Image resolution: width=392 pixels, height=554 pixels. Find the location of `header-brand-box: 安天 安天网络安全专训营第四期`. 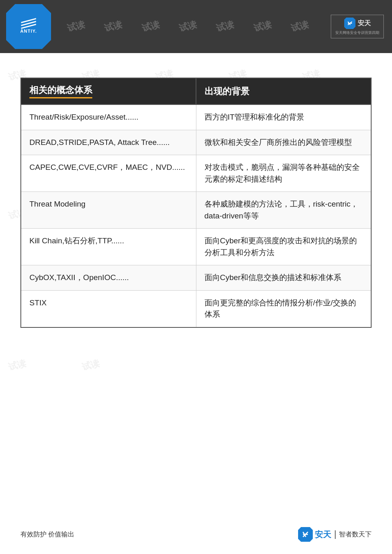

header-brand-box: 安天 安天网络安全专训营第四期 is located at coordinates (357, 27).